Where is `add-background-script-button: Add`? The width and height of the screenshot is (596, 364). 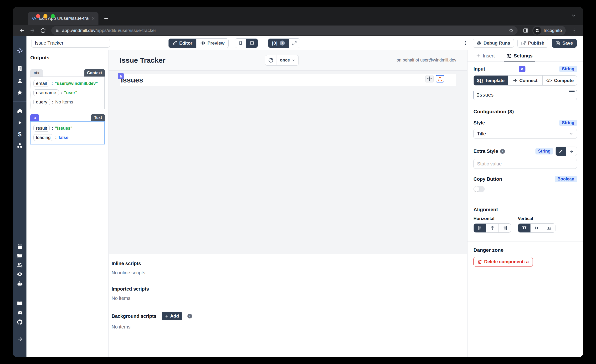
add-background-script-button: Add is located at coordinates (172, 316).